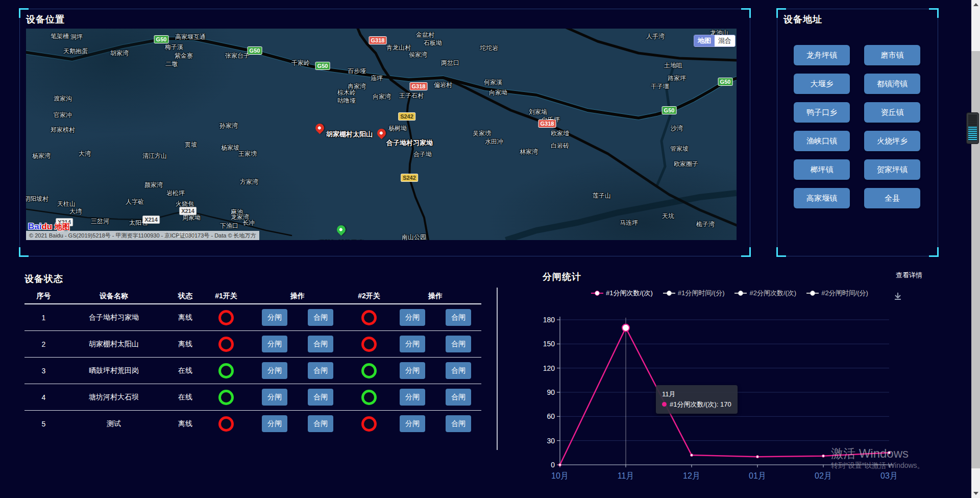  I want to click on y-axis-label: 120, so click(549, 368).